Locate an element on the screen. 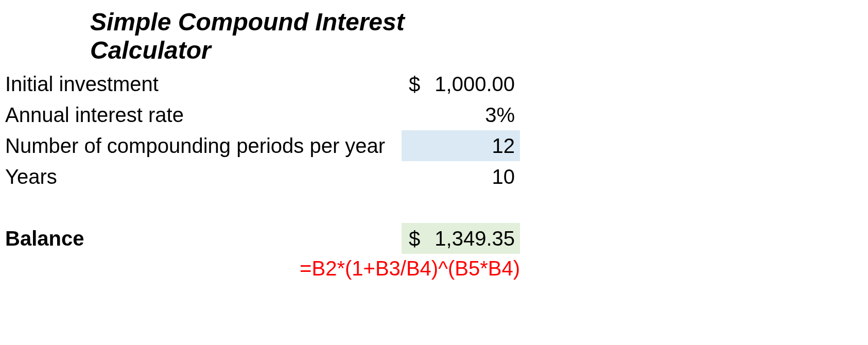 Image resolution: width=868 pixels, height=345 pixels. label-years: Years is located at coordinates (203, 177).